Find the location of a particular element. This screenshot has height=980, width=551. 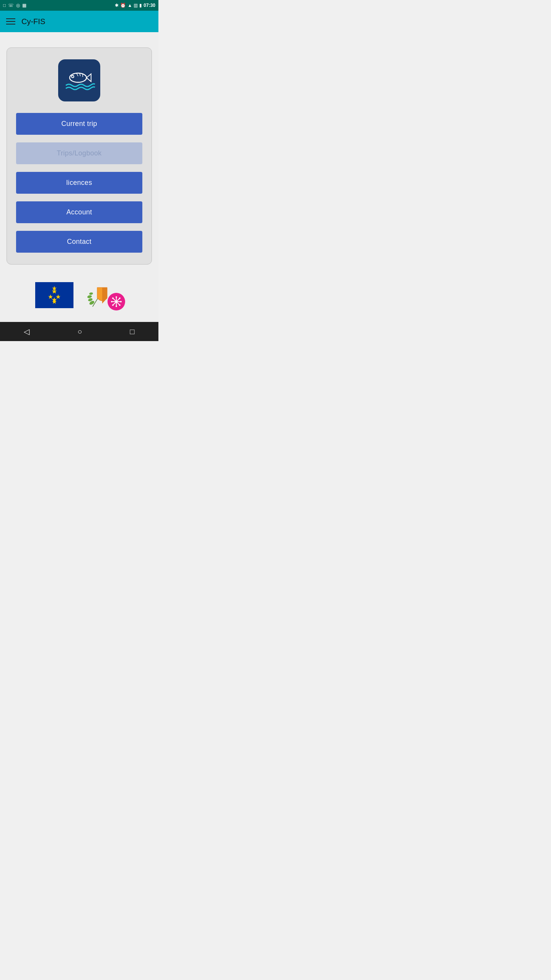

status-bar-right-icons: ✱ ⏰ ▲ ▥ ▮ 07:30 is located at coordinates (135, 5).